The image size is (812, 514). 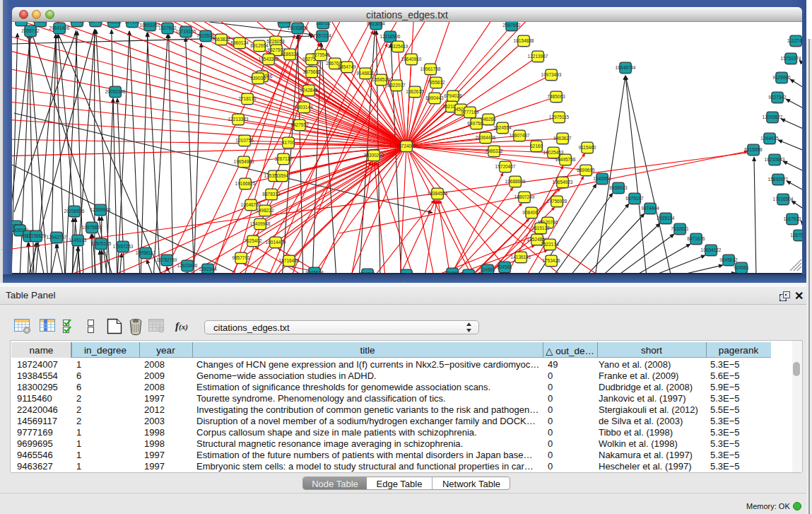 What do you see at coordinates (565, 160) in the screenshot?
I see `svg-text: 18495758` at bounding box center [565, 160].